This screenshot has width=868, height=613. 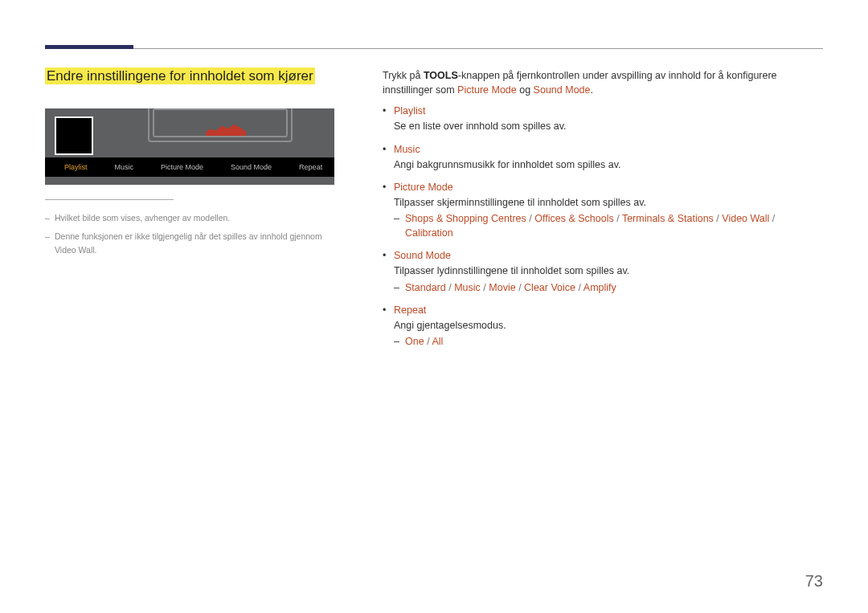 What do you see at coordinates (608, 202) in the screenshot?
I see `feature-desc: Tilpasser skjerminnstillingene til innho…` at bounding box center [608, 202].